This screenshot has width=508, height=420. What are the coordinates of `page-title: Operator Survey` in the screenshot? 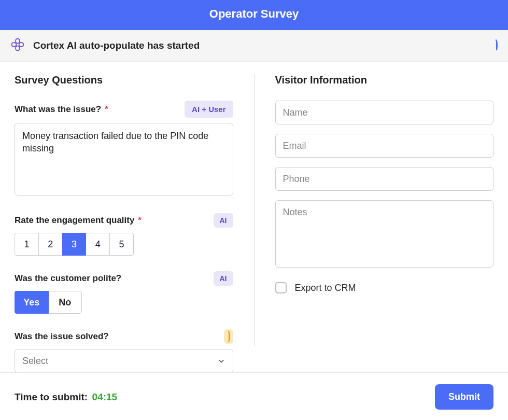 It's located at (254, 13).